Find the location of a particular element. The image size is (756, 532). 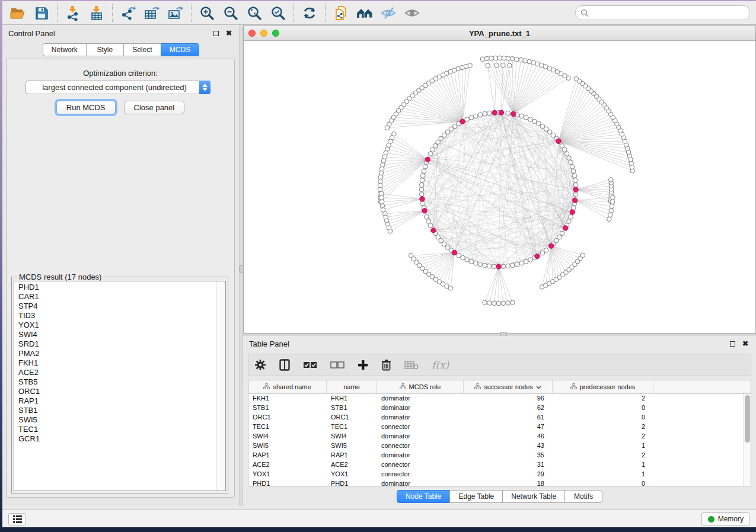

zoom-out-icon is located at coordinates (231, 13).